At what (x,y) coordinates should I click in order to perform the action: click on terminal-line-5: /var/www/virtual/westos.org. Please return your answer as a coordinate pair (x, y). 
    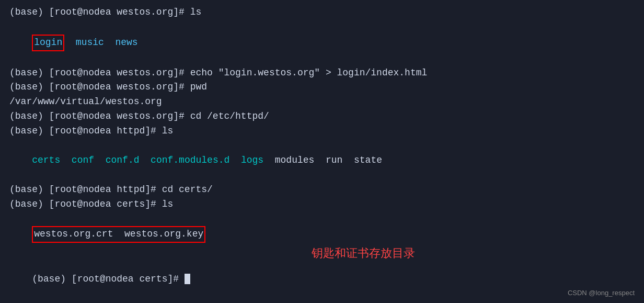
    Looking at the image, I should click on (322, 102).